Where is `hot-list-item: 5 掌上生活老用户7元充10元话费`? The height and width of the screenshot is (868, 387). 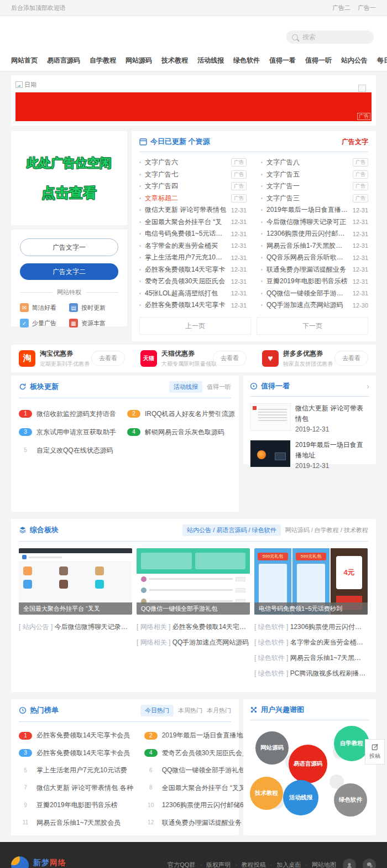 hot-list-item: 5 掌上生活老用户7元充10元话费 is located at coordinates (76, 770).